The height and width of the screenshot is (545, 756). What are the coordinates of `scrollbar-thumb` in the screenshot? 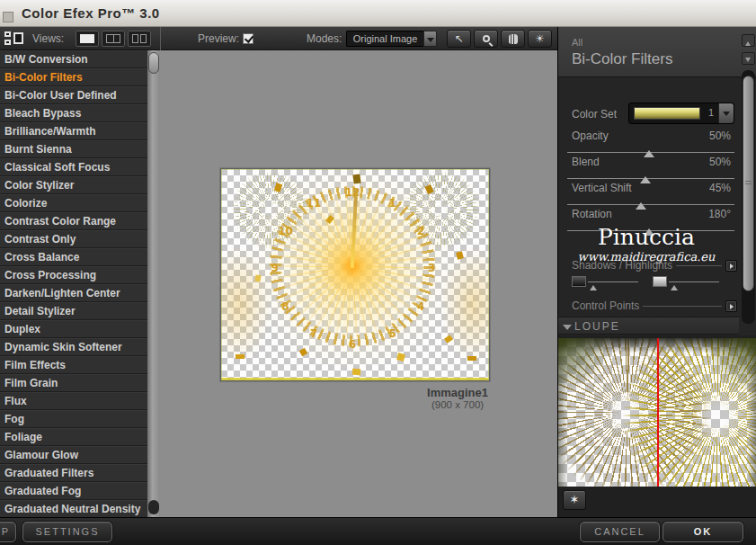 It's located at (154, 63).